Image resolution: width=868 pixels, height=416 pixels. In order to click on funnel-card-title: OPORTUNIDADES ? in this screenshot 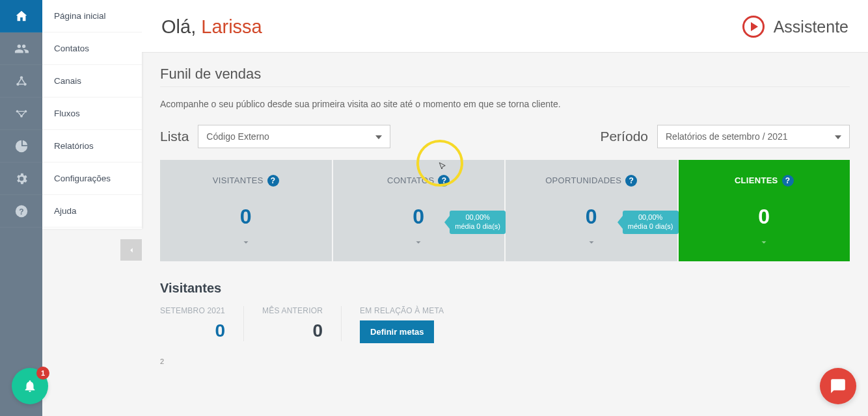, I will do `click(591, 181)`.